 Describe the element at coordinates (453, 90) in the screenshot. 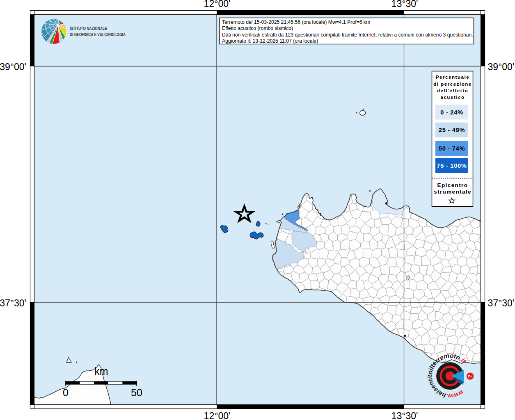

I see `svg-text: dell'effetto` at that location.